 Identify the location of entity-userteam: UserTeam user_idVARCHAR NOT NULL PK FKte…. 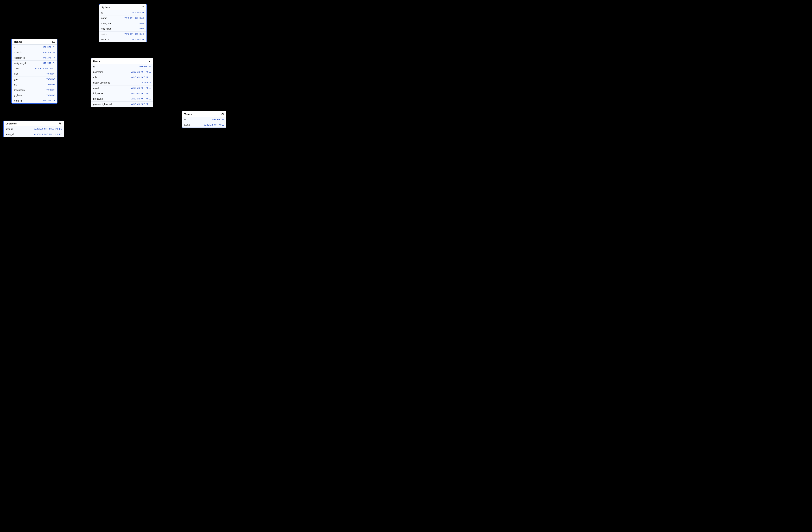
(34, 129).